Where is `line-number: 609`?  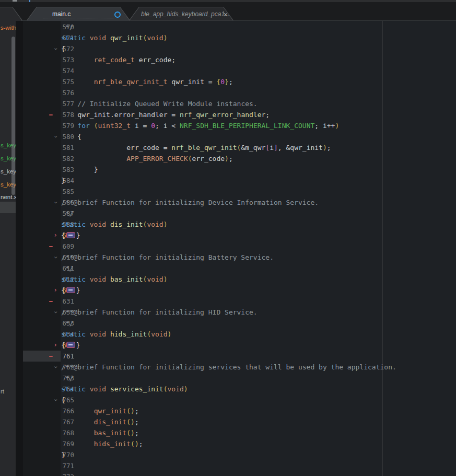
line-number: 609 is located at coordinates (60, 247).